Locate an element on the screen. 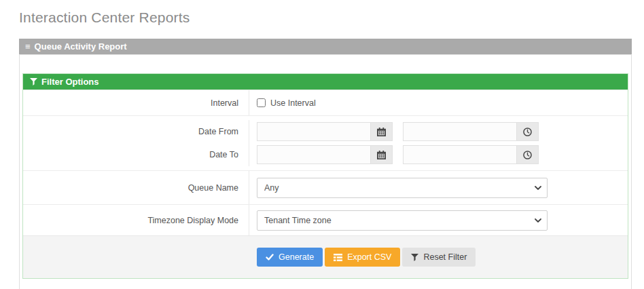 The height and width of the screenshot is (289, 644). report-widget-header: ≡ Queue Activity Report is located at coordinates (325, 47).